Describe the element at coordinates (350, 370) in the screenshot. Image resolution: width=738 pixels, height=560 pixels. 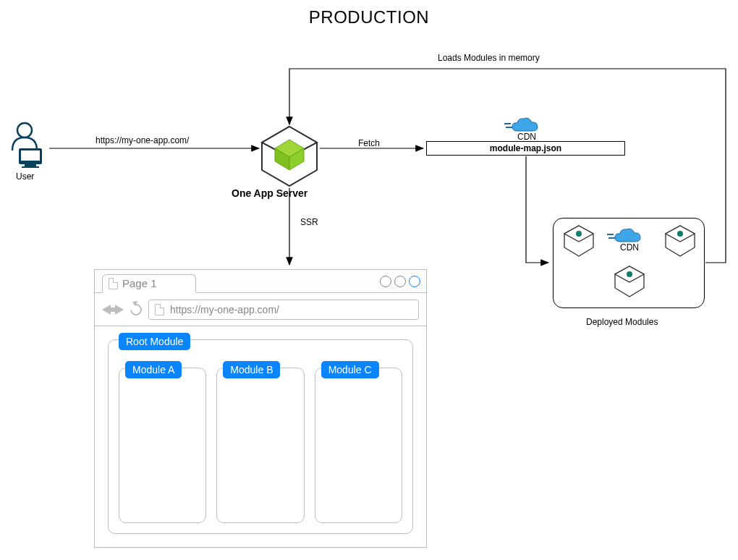
I see `module-c-tag: Module C` at that location.